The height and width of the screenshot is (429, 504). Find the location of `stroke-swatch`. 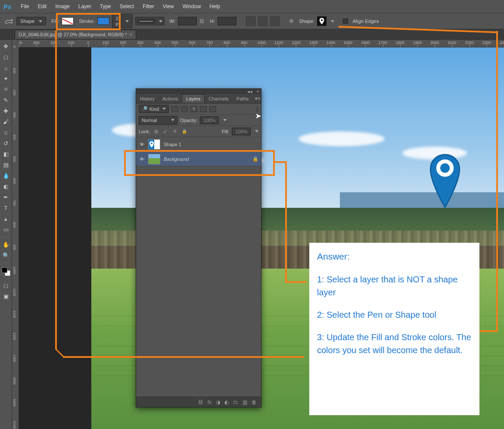

stroke-swatch is located at coordinates (103, 21).